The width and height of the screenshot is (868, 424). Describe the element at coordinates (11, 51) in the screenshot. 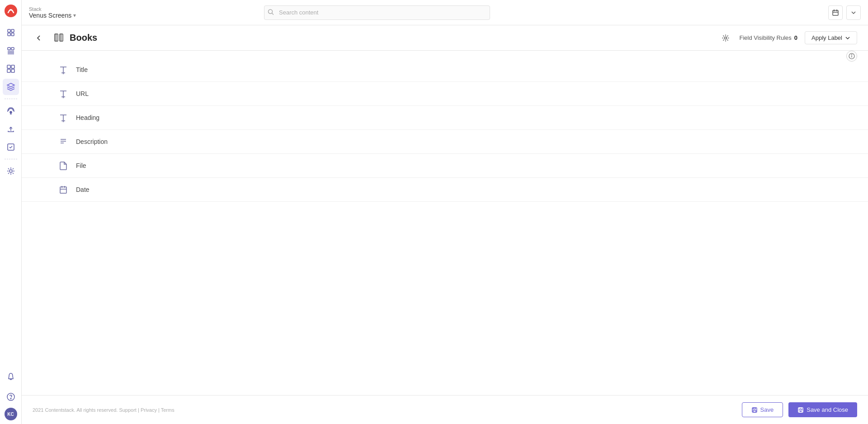

I see `sidebar-item-list` at that location.